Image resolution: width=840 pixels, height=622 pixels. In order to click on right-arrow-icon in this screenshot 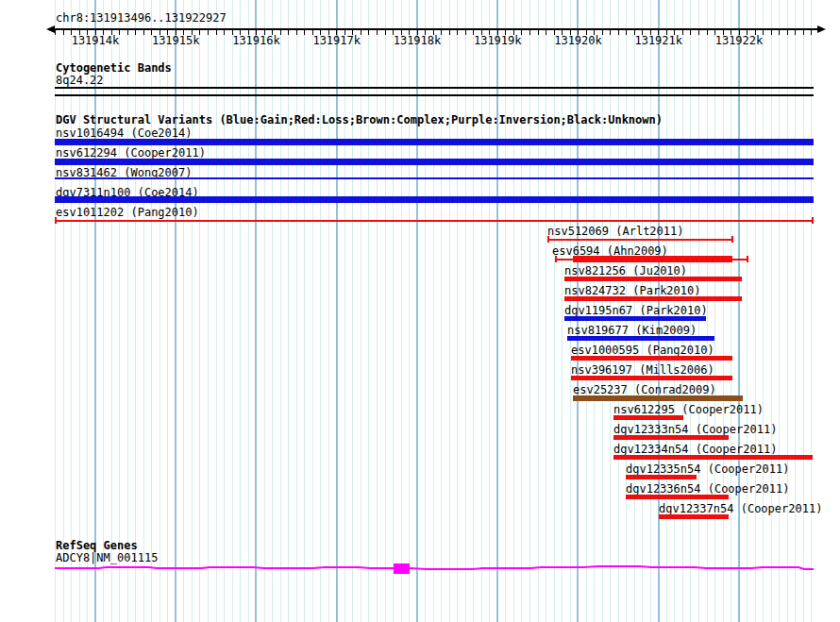, I will do `click(821, 29)`.